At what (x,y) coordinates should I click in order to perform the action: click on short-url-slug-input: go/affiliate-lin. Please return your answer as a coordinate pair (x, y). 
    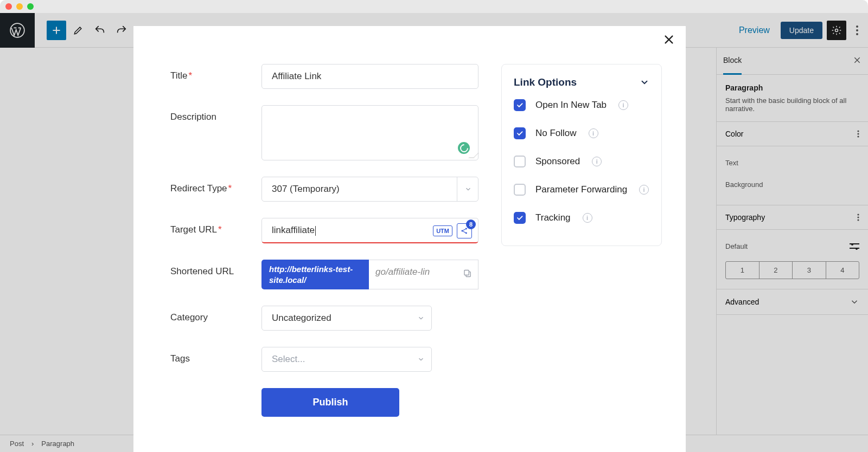
    Looking at the image, I should click on (424, 274).